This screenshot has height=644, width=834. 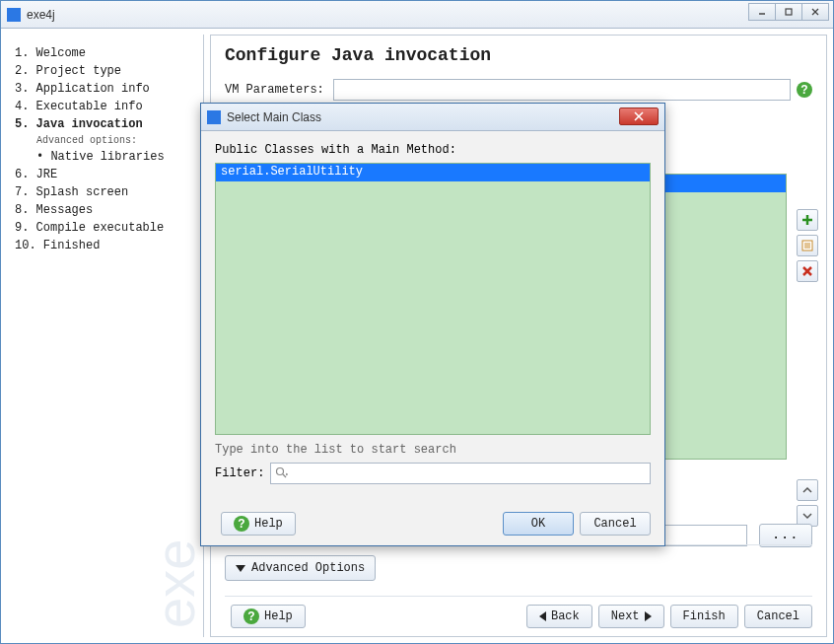 What do you see at coordinates (566, 616) in the screenshot?
I see `back-label: Back` at bounding box center [566, 616].